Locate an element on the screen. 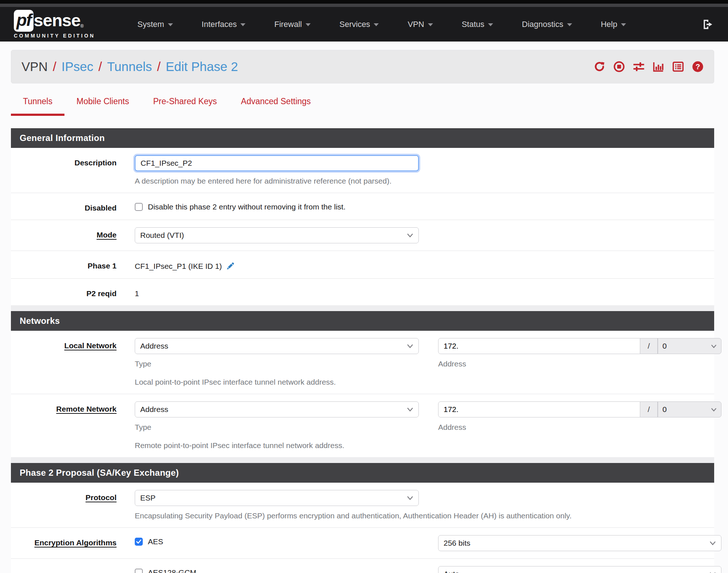 Image resolution: width=728 pixels, height=573 pixels. local-network-prefix-value: 0 is located at coordinates (665, 346).